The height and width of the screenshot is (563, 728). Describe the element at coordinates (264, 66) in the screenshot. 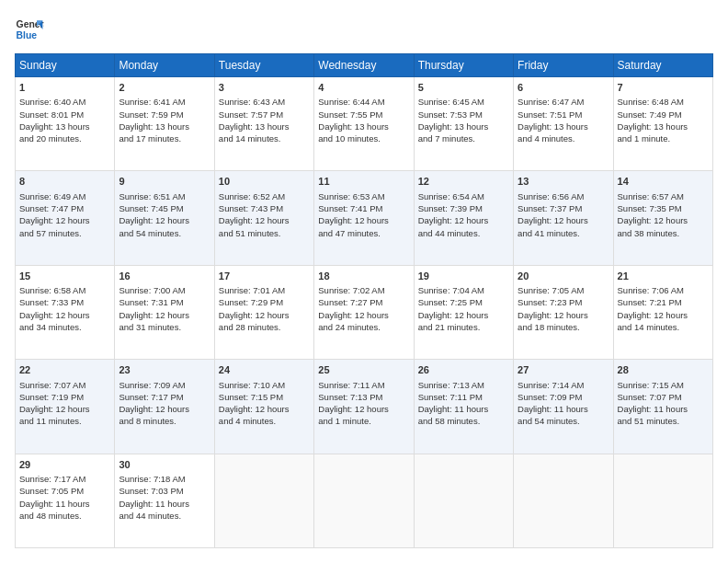

I see `weekday-header-tuesday: Tuesday` at that location.